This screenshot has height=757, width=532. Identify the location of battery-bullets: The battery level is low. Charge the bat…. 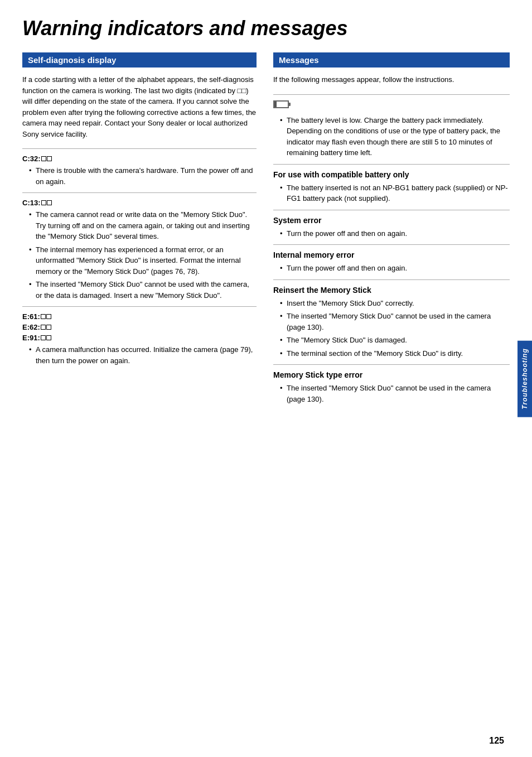
(391, 137).